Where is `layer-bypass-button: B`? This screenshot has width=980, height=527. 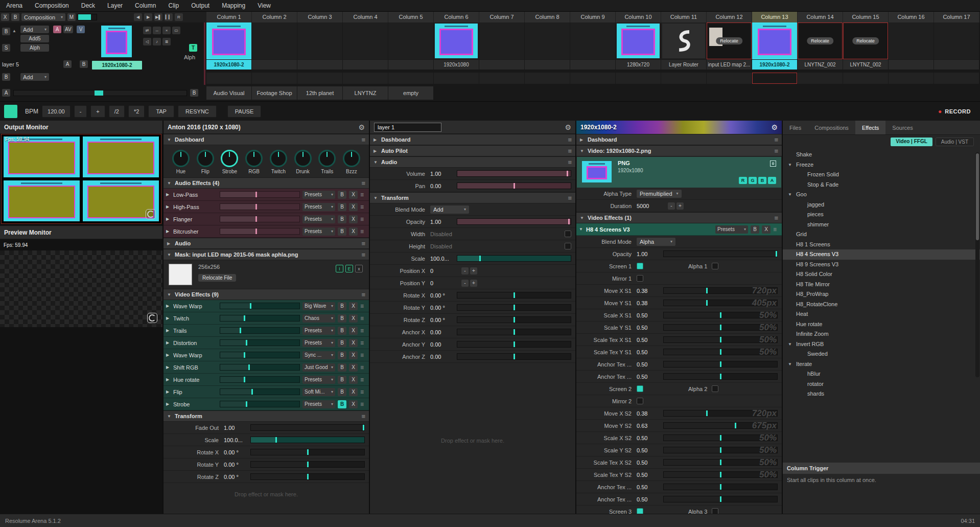 layer-bypass-button: B is located at coordinates (6, 32).